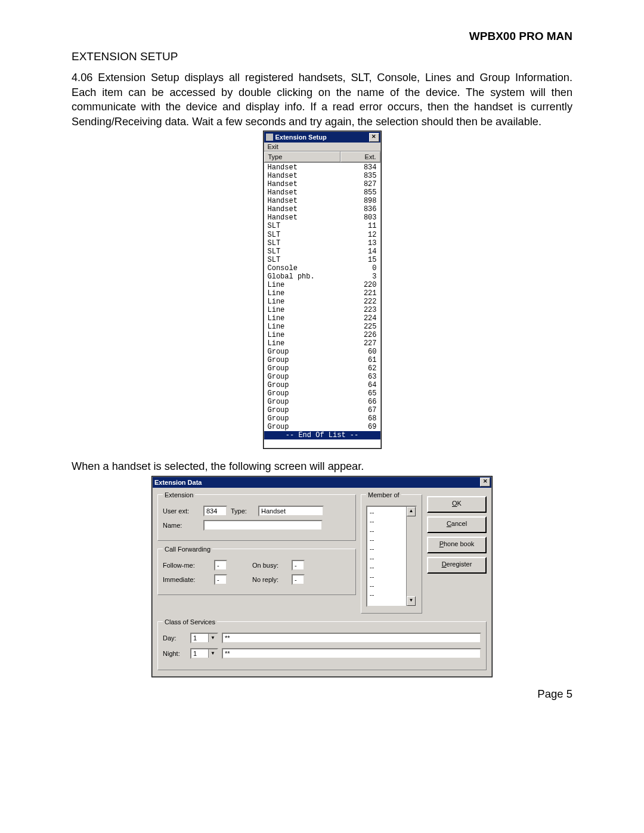 Image resolution: width=644 pixels, height=833 pixels. Describe the element at coordinates (352, 638) in the screenshot. I see `day-detail-field: **` at that location.